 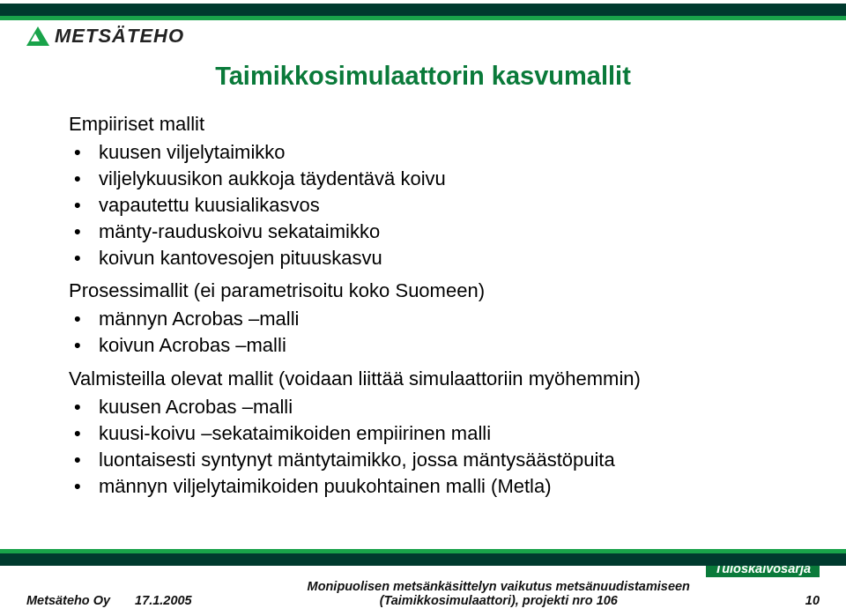 What do you see at coordinates (69, 600) in the screenshot?
I see `footer-company: Metsäteho Oy` at bounding box center [69, 600].